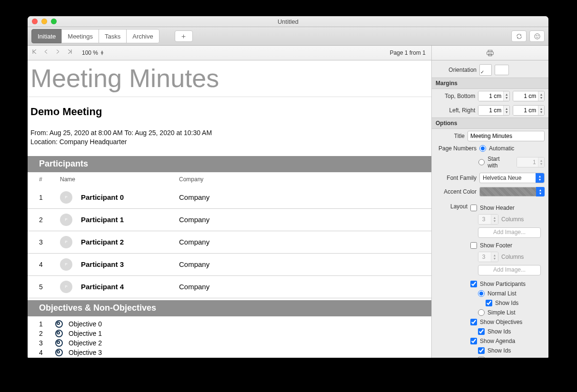 The width and height of the screenshot is (577, 392). What do you see at coordinates (474, 284) in the screenshot?
I see `show-participants-checkbox` at bounding box center [474, 284].